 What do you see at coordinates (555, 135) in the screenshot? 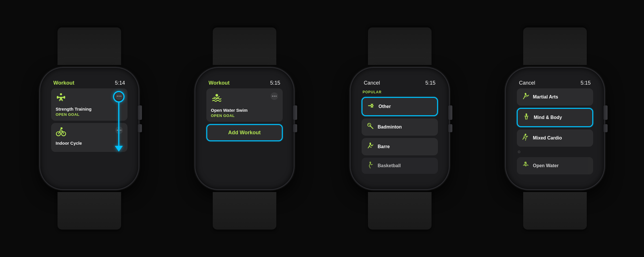
I see `screen-content-4: Martial Arts` at bounding box center [555, 135].